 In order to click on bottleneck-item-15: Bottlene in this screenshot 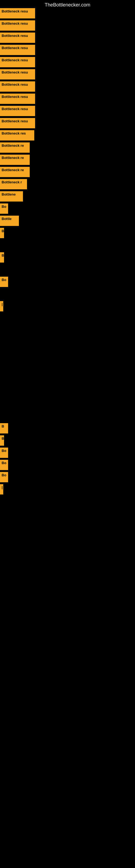, I will do `click(11, 196)`.